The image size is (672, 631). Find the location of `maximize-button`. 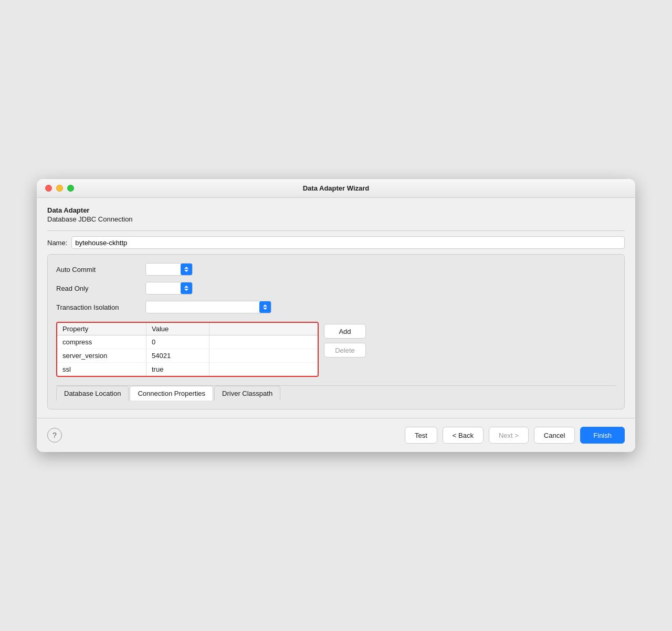

maximize-button is located at coordinates (70, 188).